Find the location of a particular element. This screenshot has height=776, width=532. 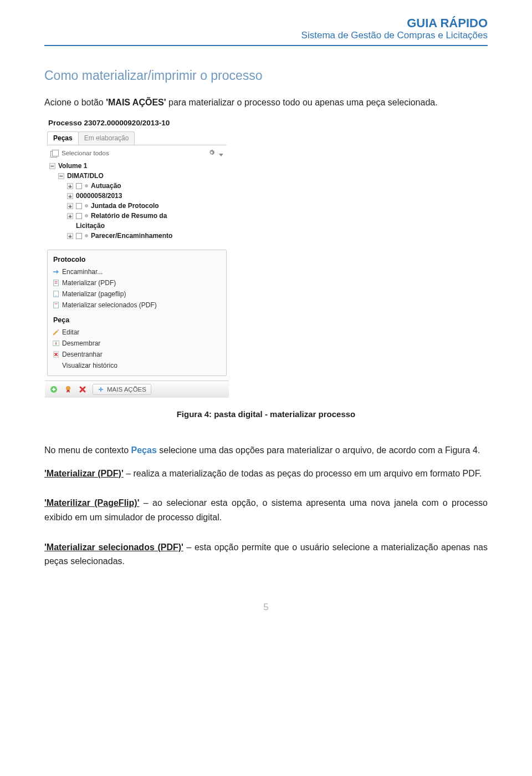

edit-icon is located at coordinates (56, 332).